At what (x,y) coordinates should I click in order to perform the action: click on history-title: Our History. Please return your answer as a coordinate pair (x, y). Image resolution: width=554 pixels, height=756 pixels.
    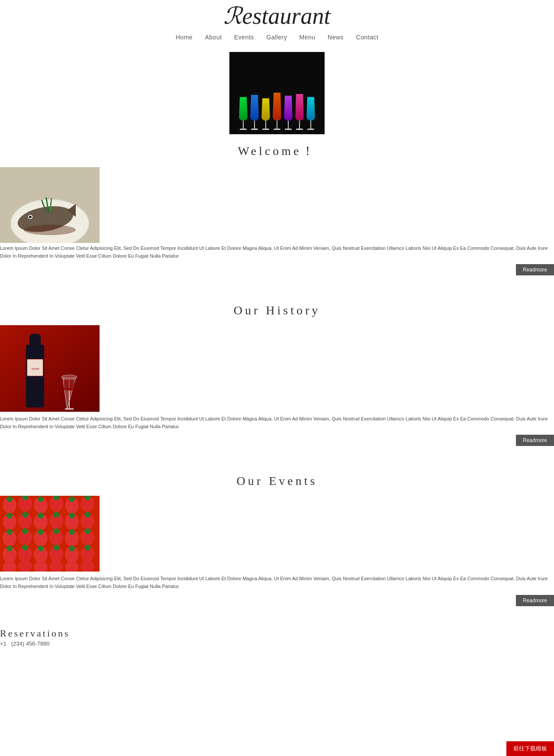
    Looking at the image, I should click on (277, 310).